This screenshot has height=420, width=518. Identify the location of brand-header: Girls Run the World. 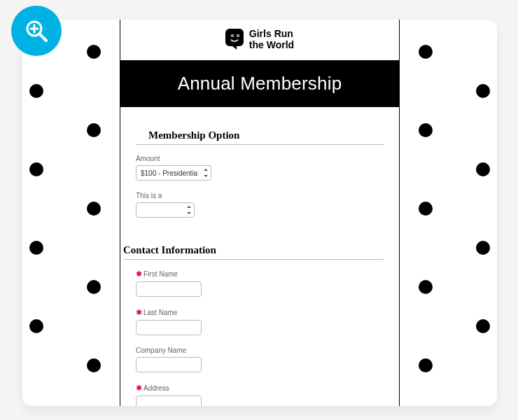
(260, 40).